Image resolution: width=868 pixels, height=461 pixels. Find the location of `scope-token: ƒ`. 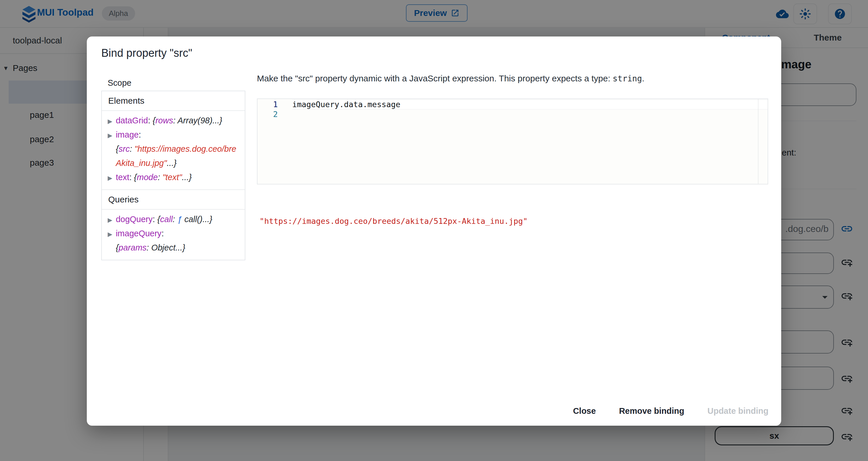

scope-token: ƒ is located at coordinates (181, 219).